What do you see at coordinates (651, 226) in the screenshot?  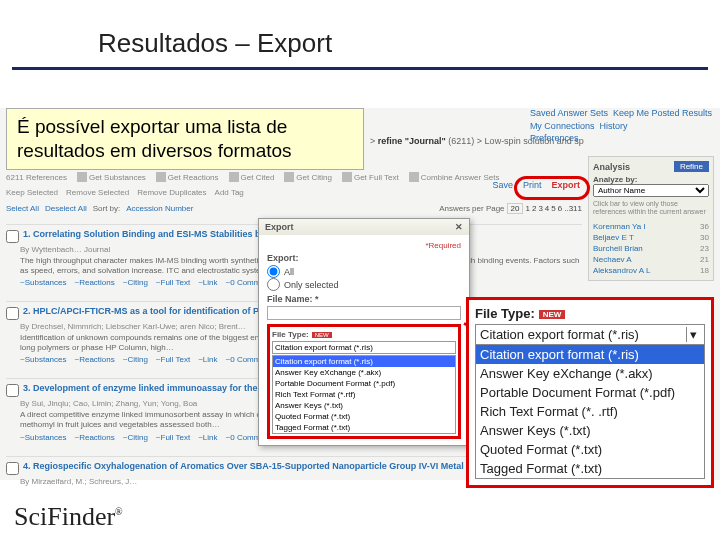 I see `author-bar: Korenman Ya I36` at bounding box center [651, 226].